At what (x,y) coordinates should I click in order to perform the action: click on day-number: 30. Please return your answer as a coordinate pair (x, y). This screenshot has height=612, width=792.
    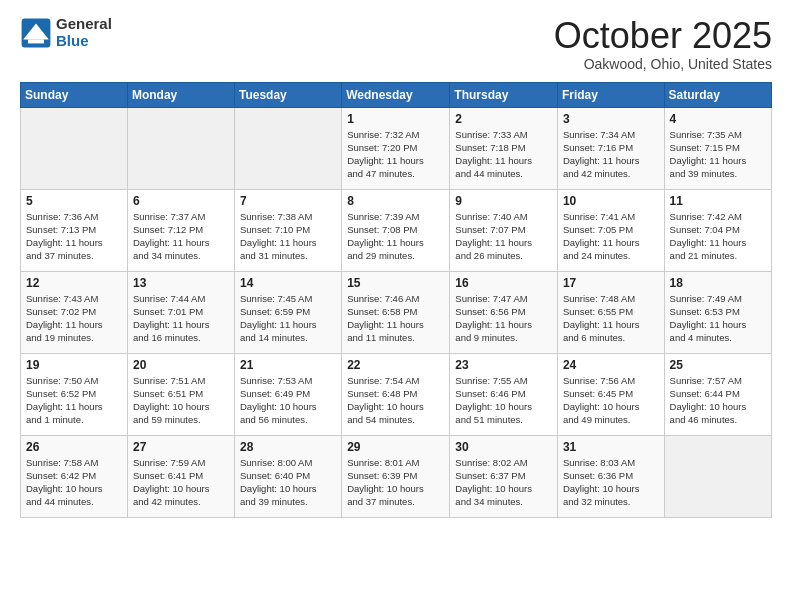
    Looking at the image, I should click on (504, 447).